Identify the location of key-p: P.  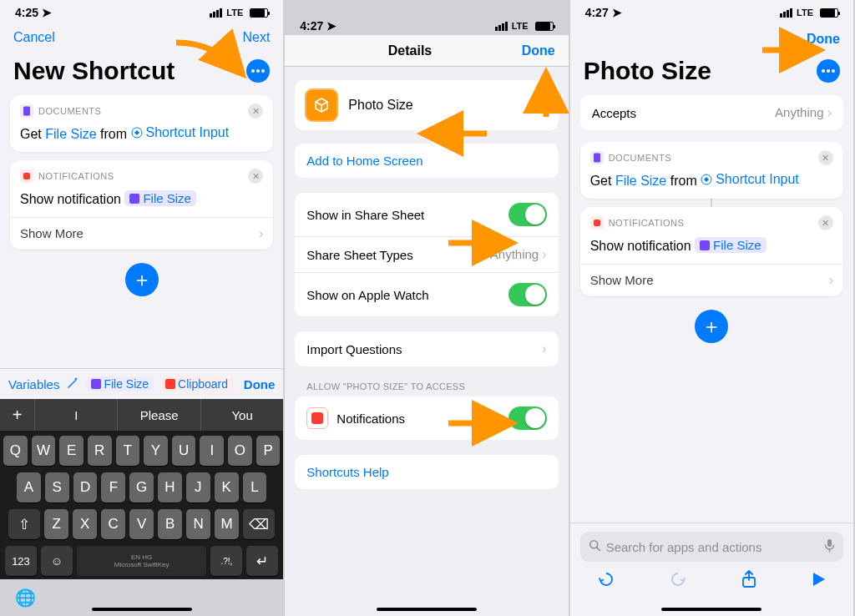
(269, 451).